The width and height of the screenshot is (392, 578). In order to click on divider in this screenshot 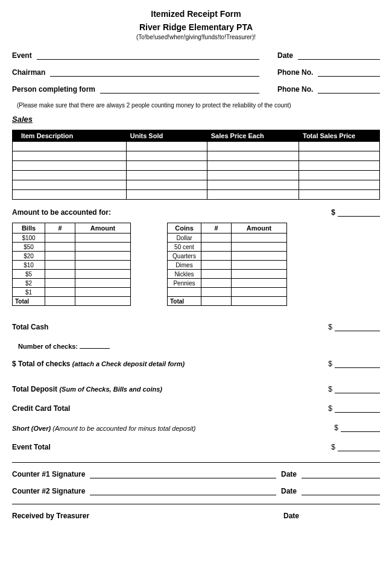, I will do `click(196, 504)`.